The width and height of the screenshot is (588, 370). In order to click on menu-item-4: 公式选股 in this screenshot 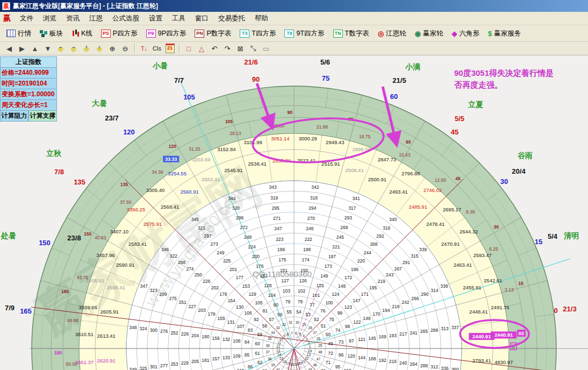, I will do `click(126, 18)`.